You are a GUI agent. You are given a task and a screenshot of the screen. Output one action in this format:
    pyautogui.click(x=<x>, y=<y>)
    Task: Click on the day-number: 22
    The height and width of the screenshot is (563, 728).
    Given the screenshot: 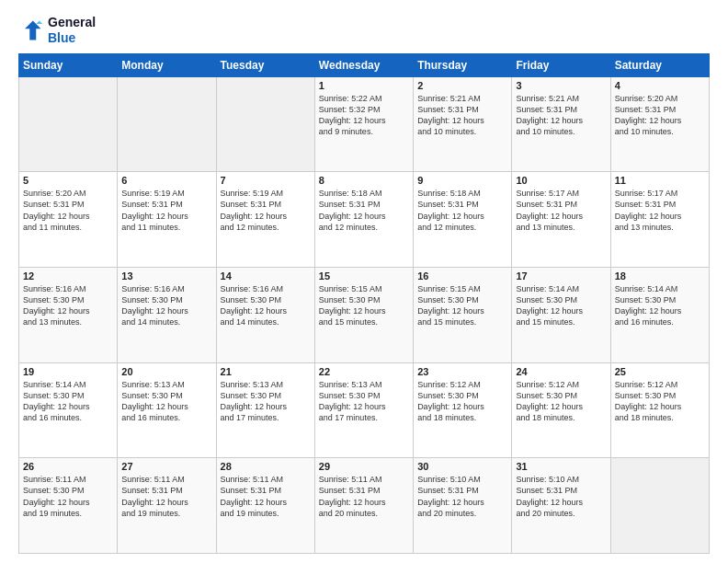 What is the action you would take?
    pyautogui.click(x=364, y=372)
    